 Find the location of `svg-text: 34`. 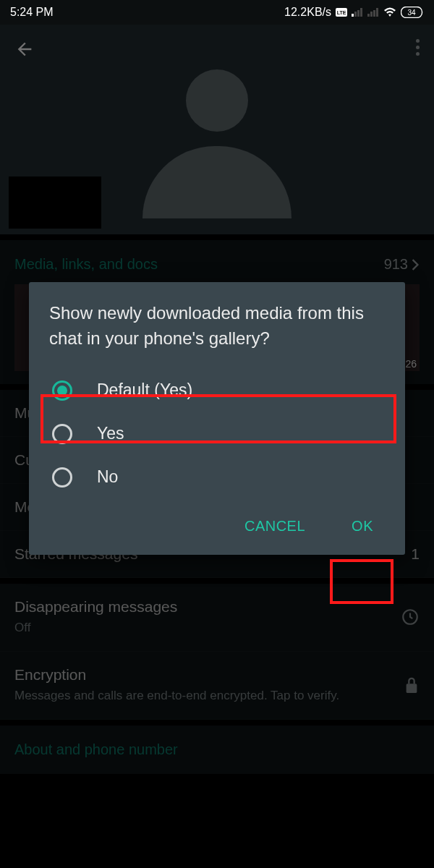

svg-text: 34 is located at coordinates (412, 13).